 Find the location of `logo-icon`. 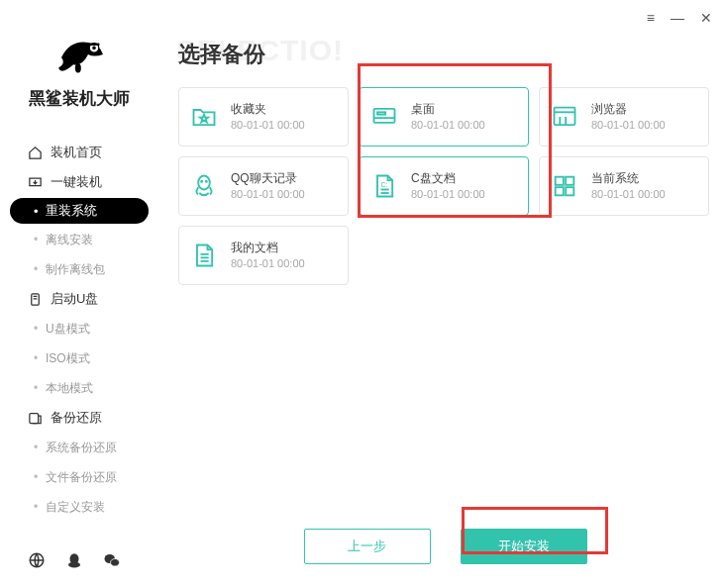

logo-icon is located at coordinates (79, 51).